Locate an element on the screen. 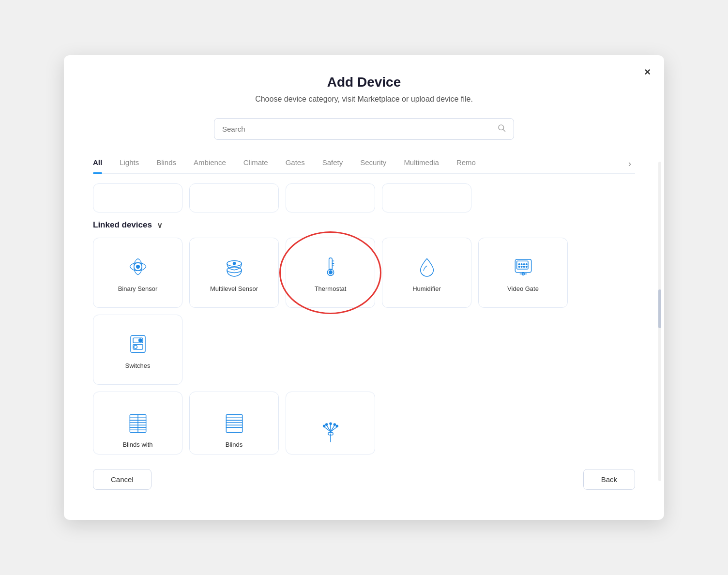 The image size is (728, 575). tab-gates: Gates is located at coordinates (295, 164).